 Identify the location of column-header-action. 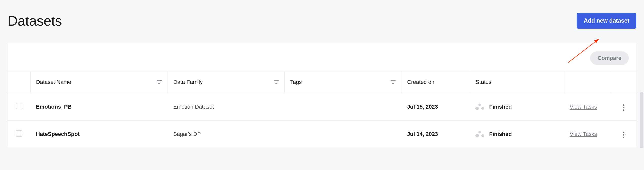
(587, 82).